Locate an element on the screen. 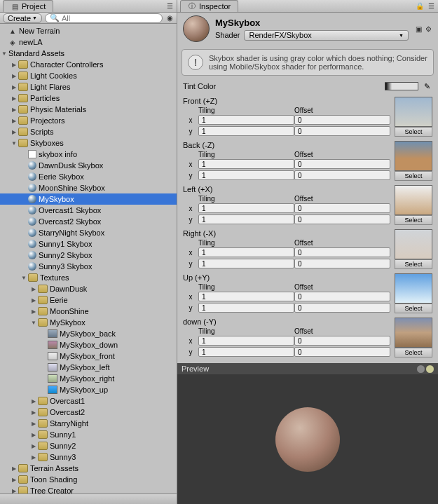  lock-icon: 🔒 is located at coordinates (420, 6).